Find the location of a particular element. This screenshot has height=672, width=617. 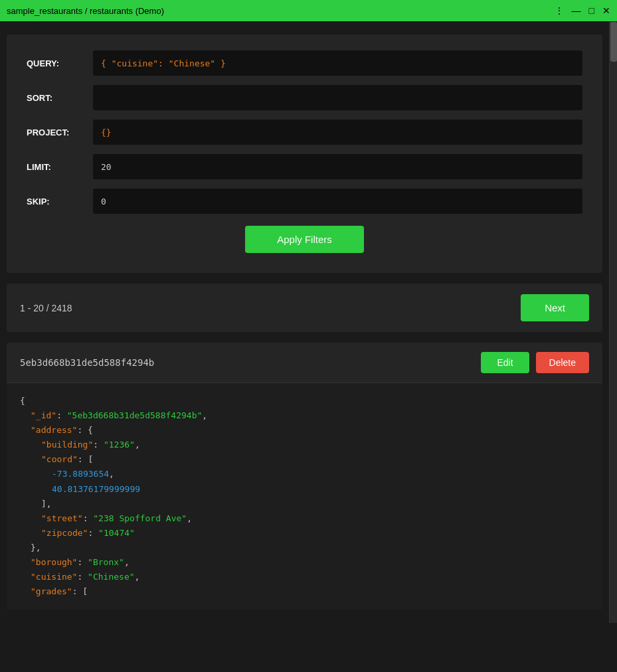

limit-input is located at coordinates (337, 167).